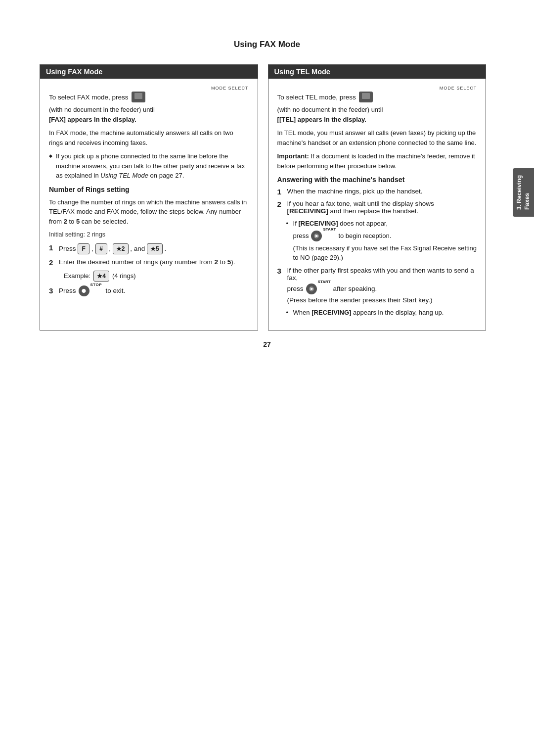 The image size is (534, 756). Describe the element at coordinates (377, 115) in the screenshot. I see `tel-feeder-text: (with no document in the feeder) until […` at that location.